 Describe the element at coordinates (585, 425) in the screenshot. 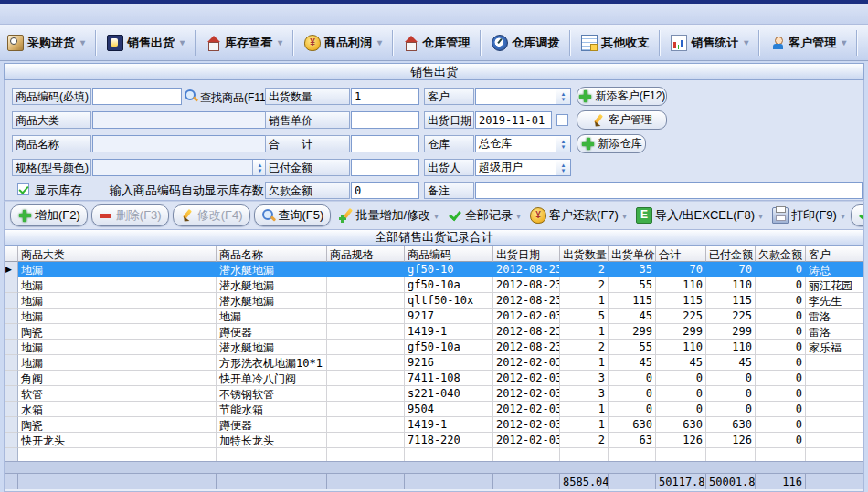

I see `cell-qty: 1` at that location.